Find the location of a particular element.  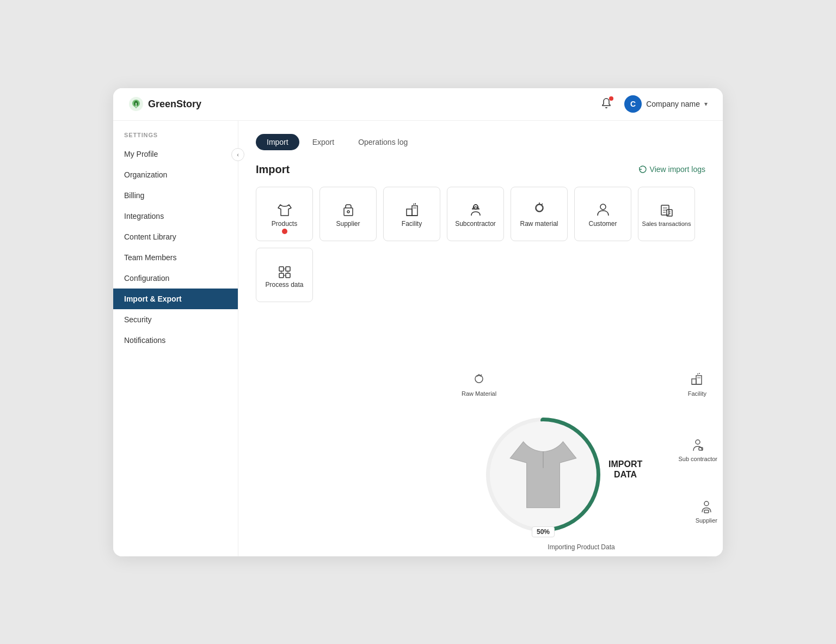

sidebar-item-label: Integrations is located at coordinates (144, 216).